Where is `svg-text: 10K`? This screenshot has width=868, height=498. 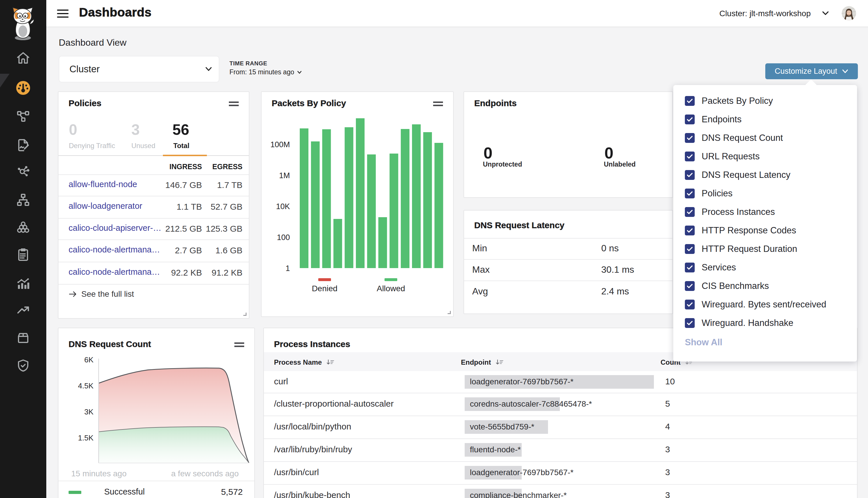 svg-text: 10K is located at coordinates (283, 207).